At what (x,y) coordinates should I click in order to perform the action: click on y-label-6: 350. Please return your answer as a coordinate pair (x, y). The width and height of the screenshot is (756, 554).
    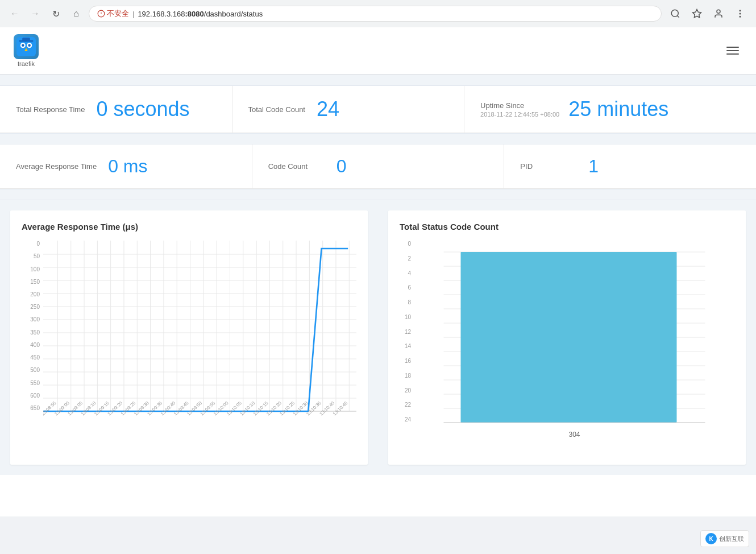
    Looking at the image, I should click on (31, 332).